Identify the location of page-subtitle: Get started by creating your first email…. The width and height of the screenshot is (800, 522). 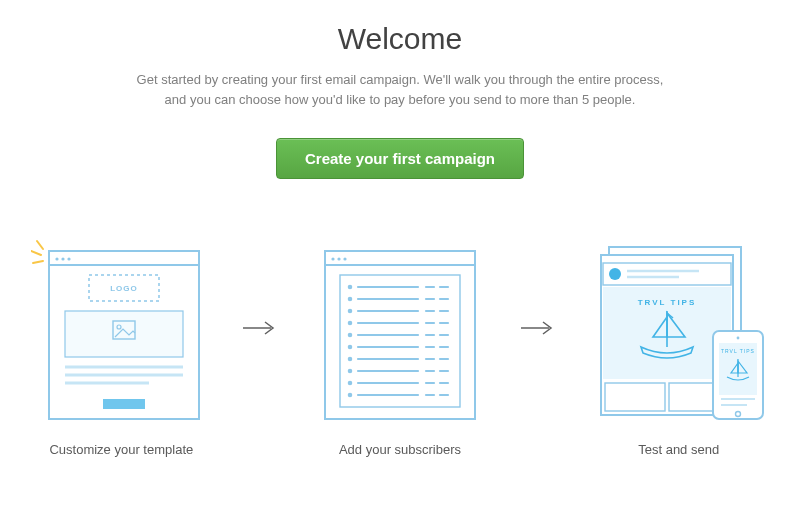
(400, 90).